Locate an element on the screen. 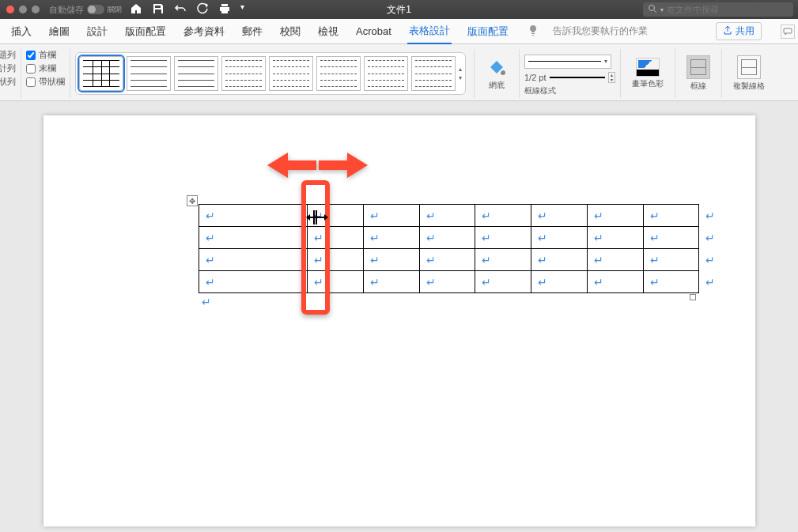  shading-button: 網底 is located at coordinates (497, 74).